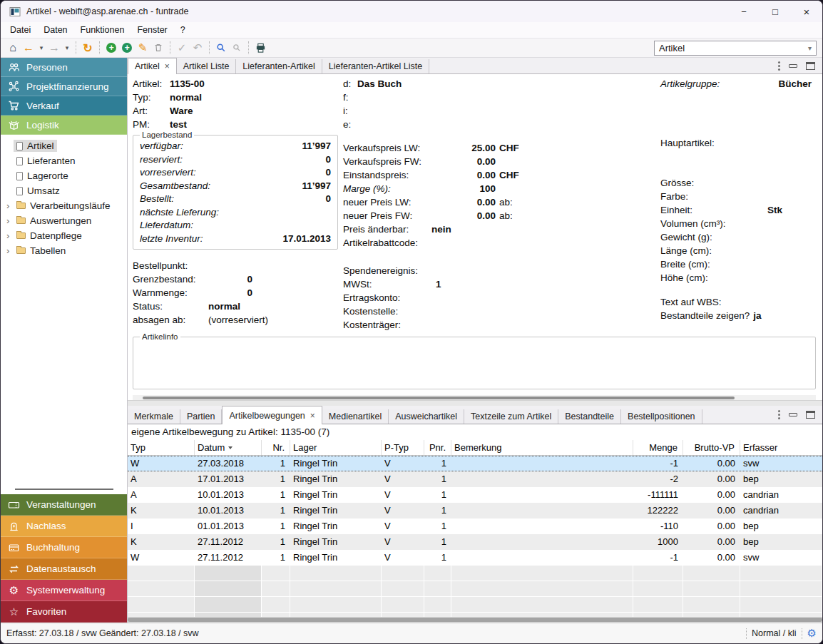 This screenshot has height=644, width=823. Describe the element at coordinates (662, 416) in the screenshot. I see `tab-bestellpositionen: Bestellpositionen` at that location.